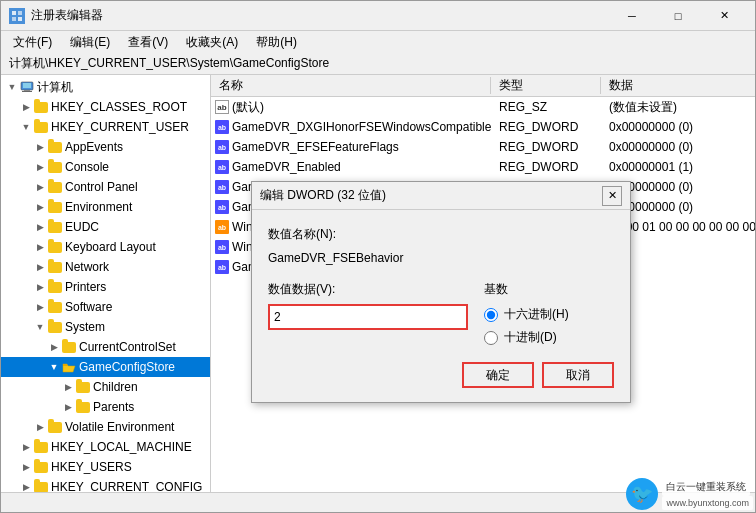 The image size is (756, 513). What do you see at coordinates (106, 267) in the screenshot?
I see `tree-item-network: ▶ Network` at bounding box center [106, 267].